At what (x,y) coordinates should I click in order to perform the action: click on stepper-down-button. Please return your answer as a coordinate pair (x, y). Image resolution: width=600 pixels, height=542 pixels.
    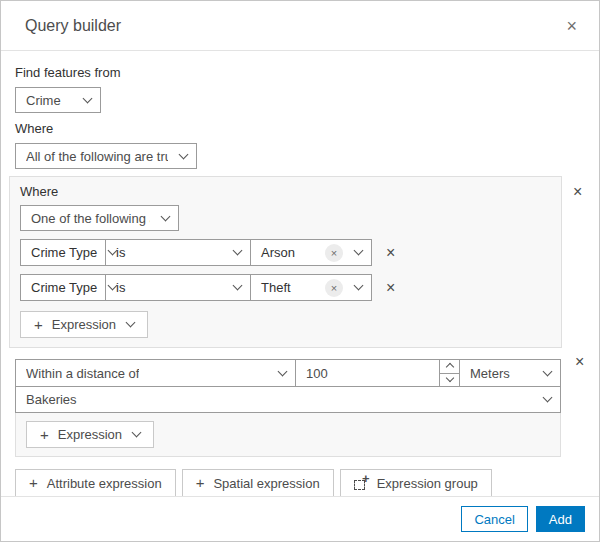
    Looking at the image, I should click on (450, 380).